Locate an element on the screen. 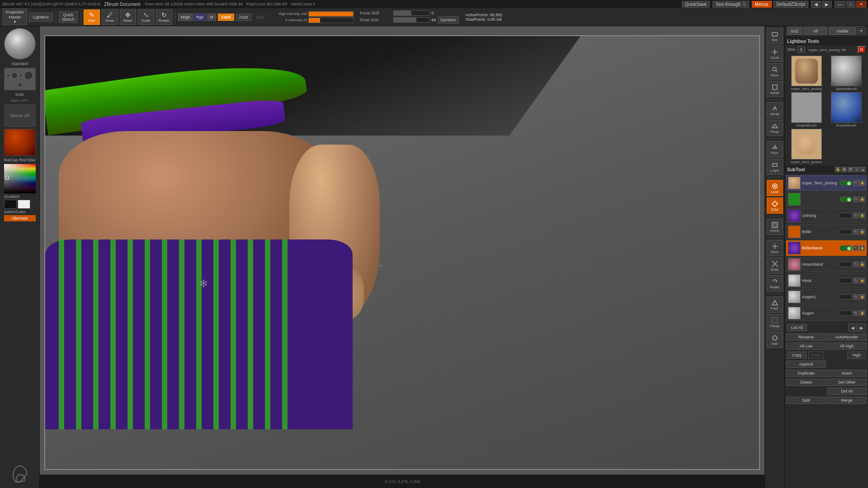  r-button: R is located at coordinates (862, 31).